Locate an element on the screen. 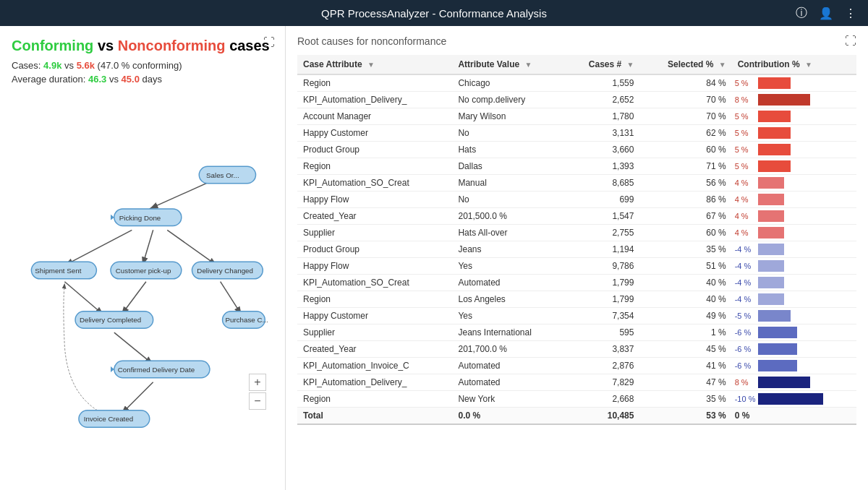 The width and height of the screenshot is (868, 490). cell-selected-pct: 62 % is located at coordinates (686, 133).